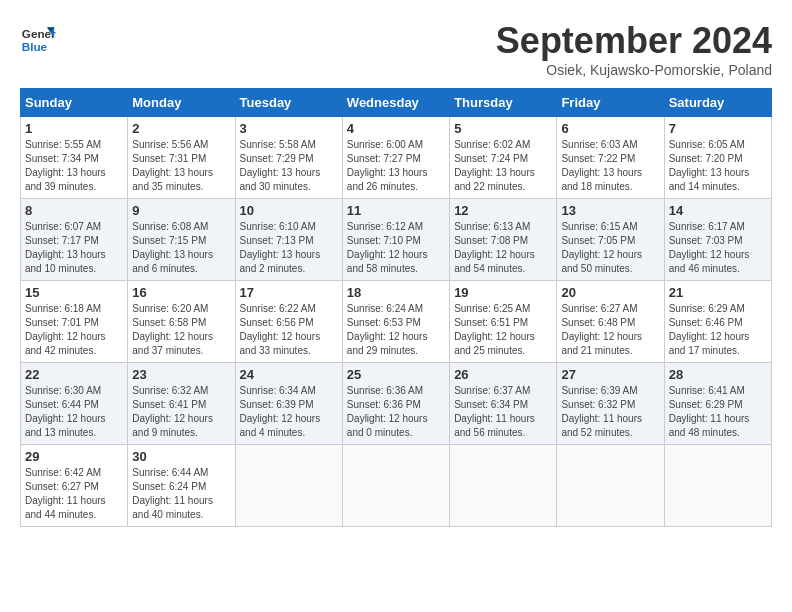 Image resolution: width=792 pixels, height=612 pixels. What do you see at coordinates (718, 158) in the screenshot?
I see `calendar-day-cell: 7Sunrise: 6:05 AM Sunset: 7:20 PM Daylig…` at bounding box center [718, 158].